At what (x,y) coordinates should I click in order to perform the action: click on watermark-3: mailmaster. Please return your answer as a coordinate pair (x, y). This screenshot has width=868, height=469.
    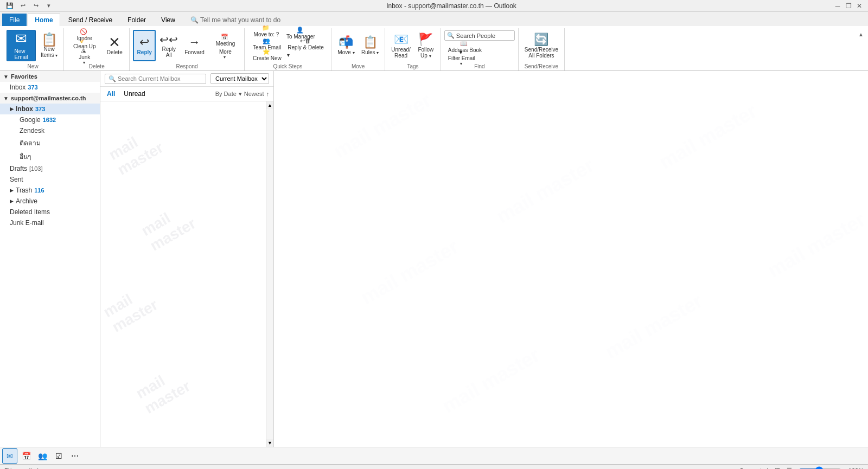
    Looking at the image, I should click on (131, 308).